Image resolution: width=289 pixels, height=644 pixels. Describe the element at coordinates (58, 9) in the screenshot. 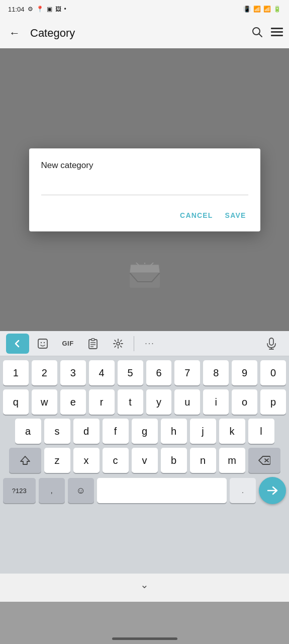

I see `image-icon: 🖼` at that location.